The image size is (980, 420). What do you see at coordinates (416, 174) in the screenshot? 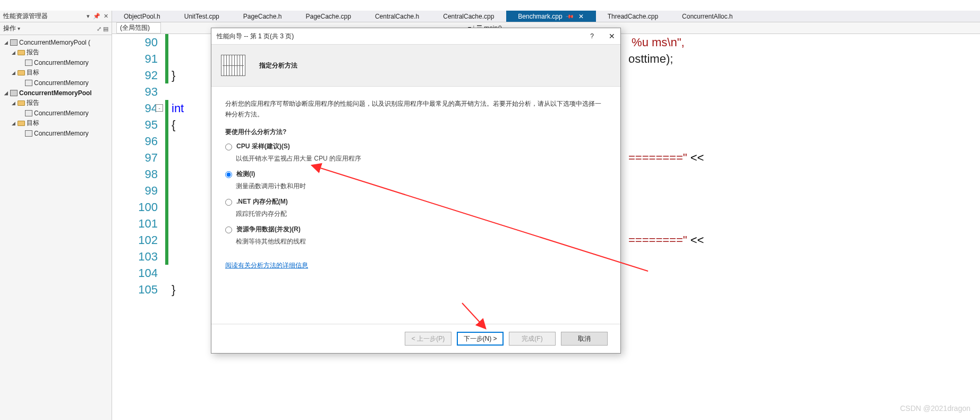
I see `analysis-option: 检测(I)` at bounding box center [416, 174].